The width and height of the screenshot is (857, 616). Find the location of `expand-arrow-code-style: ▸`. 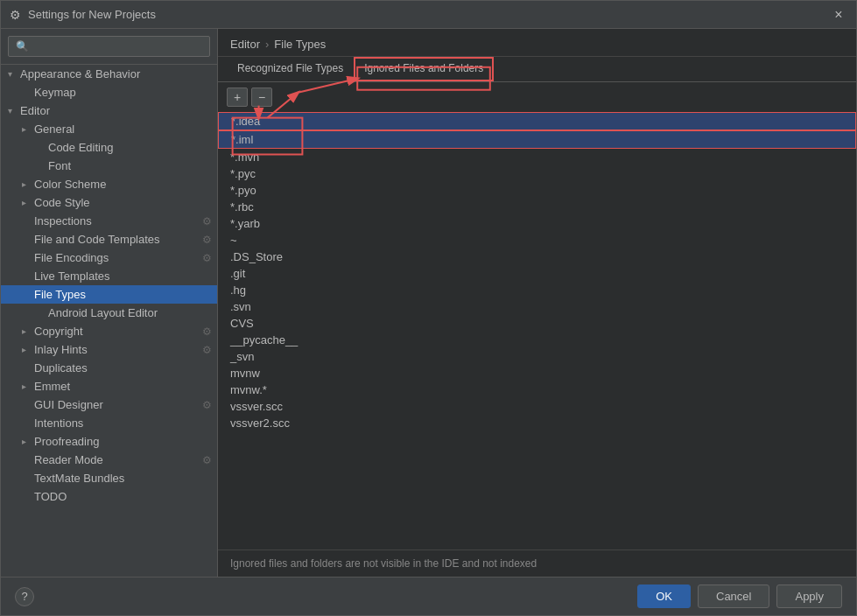

expand-arrow-code-style: ▸ is located at coordinates (28, 203).